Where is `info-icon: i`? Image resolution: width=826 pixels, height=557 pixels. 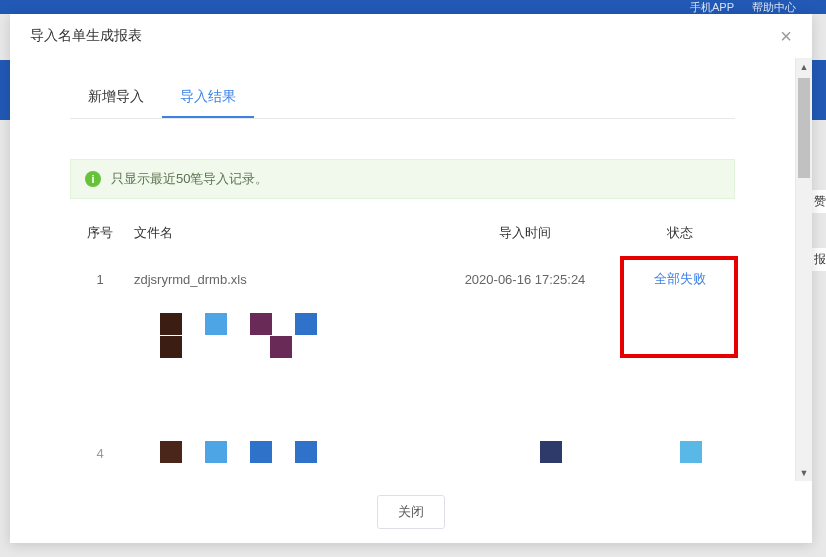
info-icon: i is located at coordinates (93, 179).